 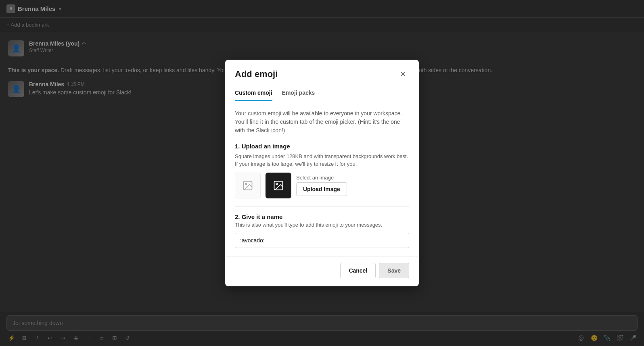 What do you see at coordinates (256, 74) in the screenshot?
I see `modal-title: Add emoji` at bounding box center [256, 74].